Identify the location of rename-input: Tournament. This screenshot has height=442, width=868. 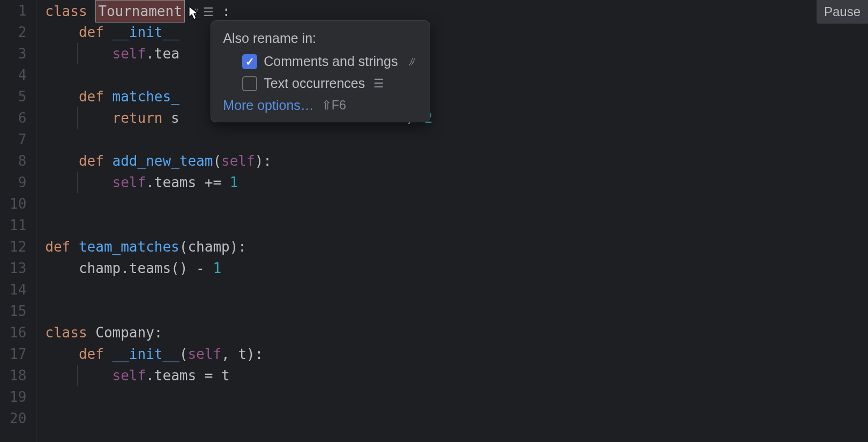
(140, 11).